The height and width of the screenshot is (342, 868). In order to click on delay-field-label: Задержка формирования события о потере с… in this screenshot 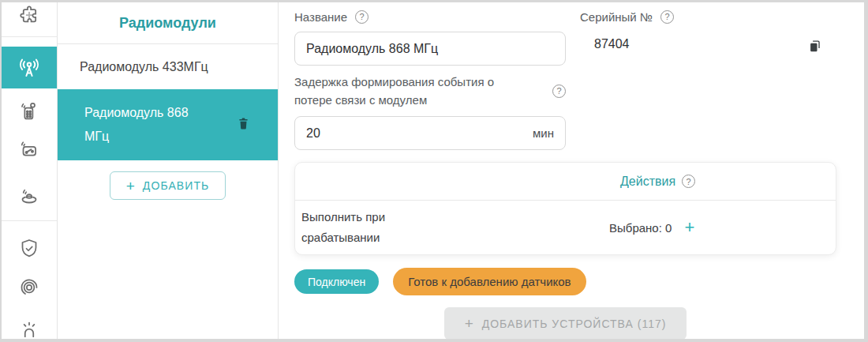, I will do `click(397, 91)`.